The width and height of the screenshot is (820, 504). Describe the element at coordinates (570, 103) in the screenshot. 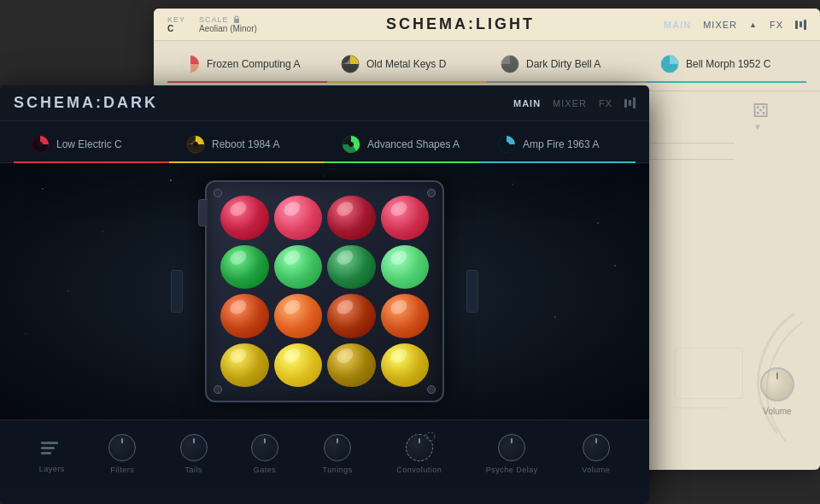

I see `dark-nav-mixer: MIXER` at that location.